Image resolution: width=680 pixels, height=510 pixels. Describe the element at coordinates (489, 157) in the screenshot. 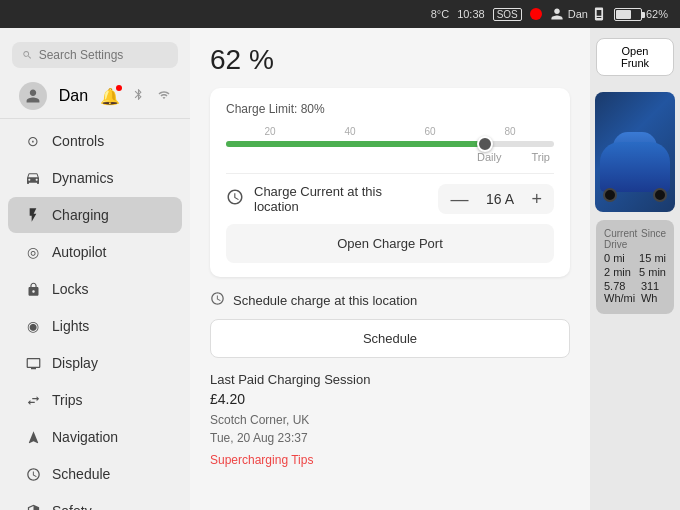

I see `daily-label: Daily` at that location.